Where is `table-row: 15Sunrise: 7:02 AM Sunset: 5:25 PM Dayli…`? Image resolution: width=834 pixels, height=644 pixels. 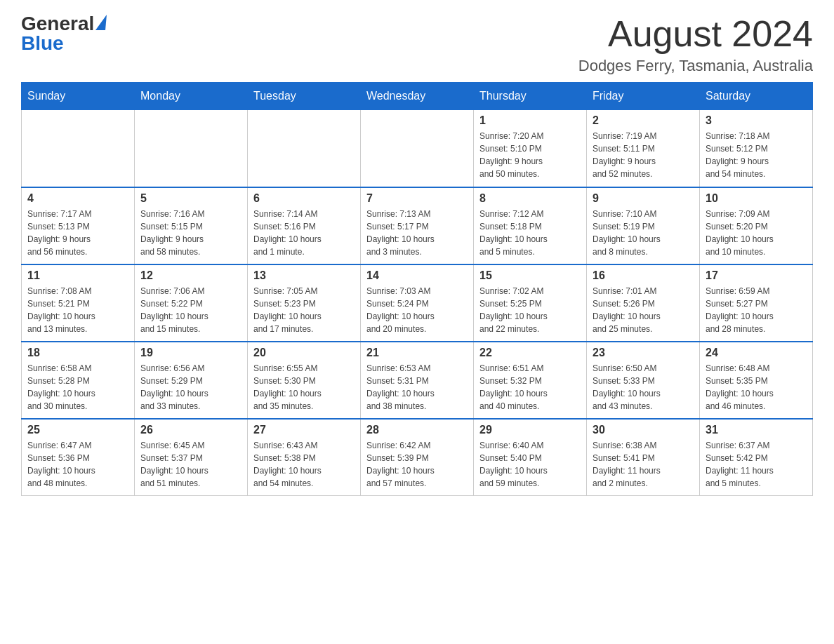 table-row: 15Sunrise: 7:02 AM Sunset: 5:25 PM Dayli… is located at coordinates (531, 303).